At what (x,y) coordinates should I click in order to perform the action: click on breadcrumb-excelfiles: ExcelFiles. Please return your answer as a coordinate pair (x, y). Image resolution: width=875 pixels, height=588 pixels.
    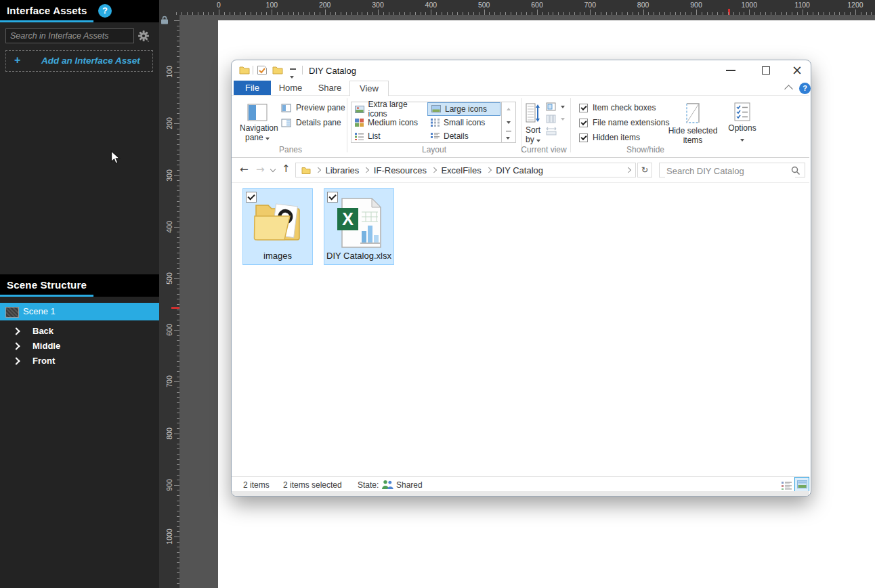
    Looking at the image, I should click on (461, 171).